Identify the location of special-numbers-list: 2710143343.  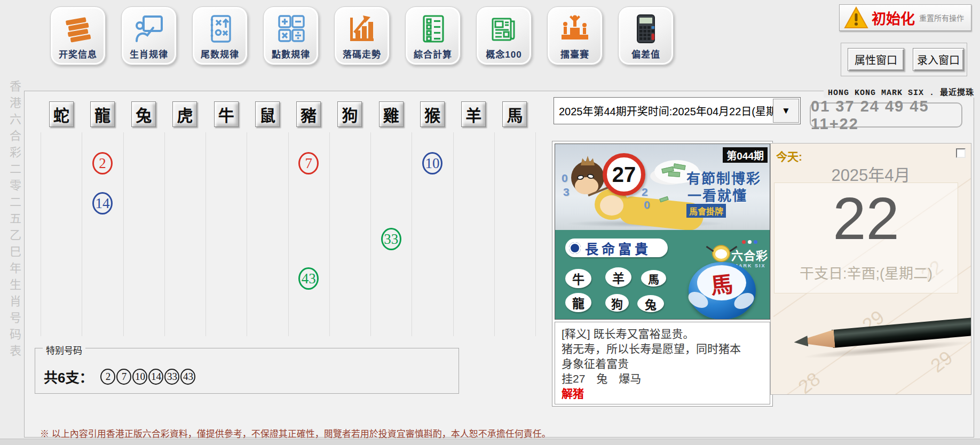
(148, 377).